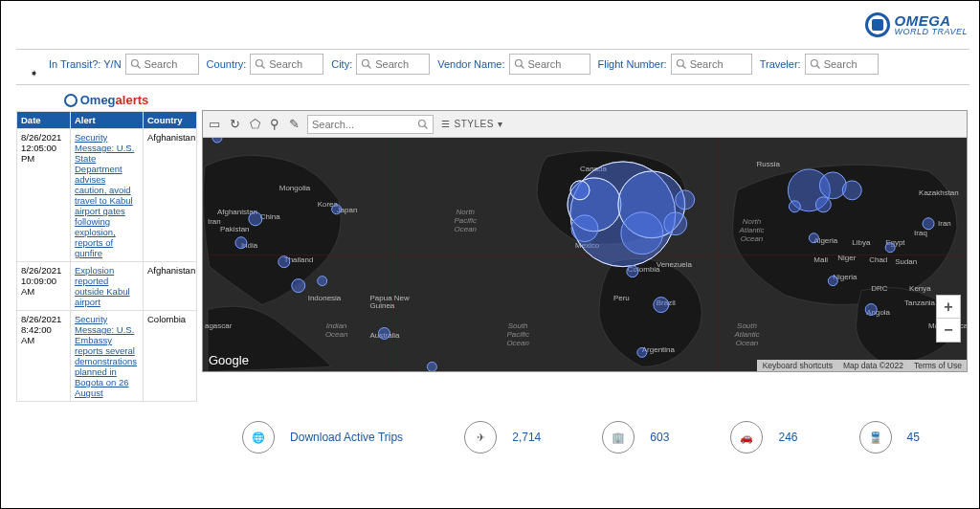 The width and height of the screenshot is (980, 509). I want to click on filter-traveler-input, so click(842, 64).